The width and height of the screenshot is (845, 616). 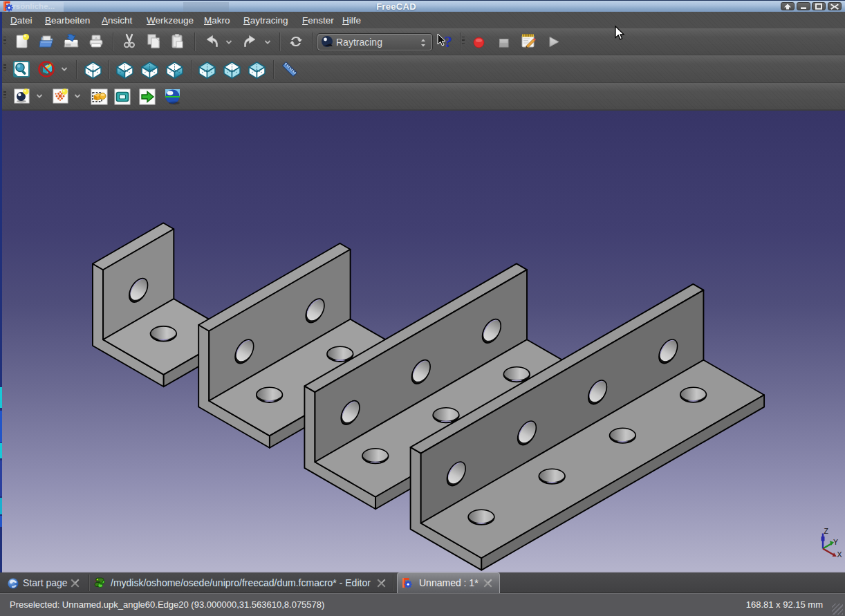 I want to click on svg-text: Z, so click(x=827, y=531).